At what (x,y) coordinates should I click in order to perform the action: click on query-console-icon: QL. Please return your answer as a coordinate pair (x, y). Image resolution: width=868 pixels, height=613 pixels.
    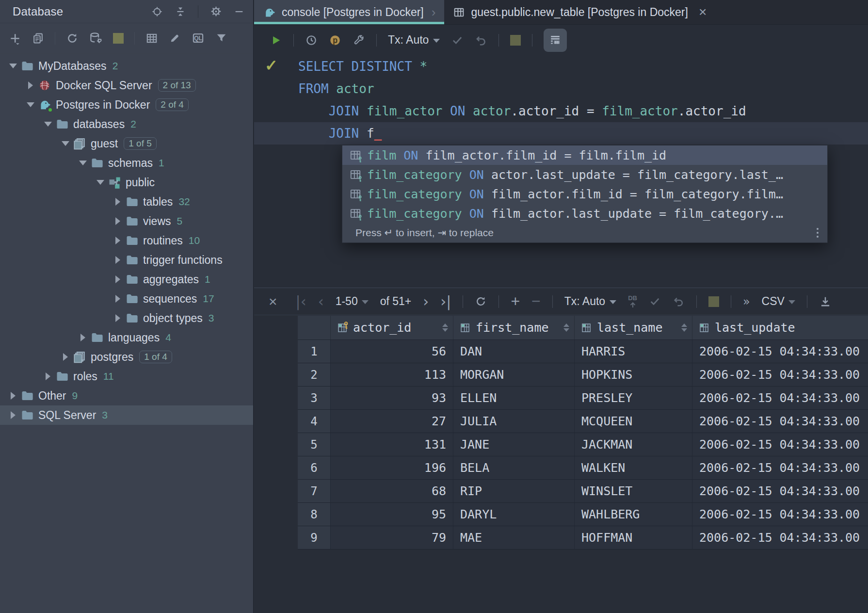
    Looking at the image, I should click on (198, 38).